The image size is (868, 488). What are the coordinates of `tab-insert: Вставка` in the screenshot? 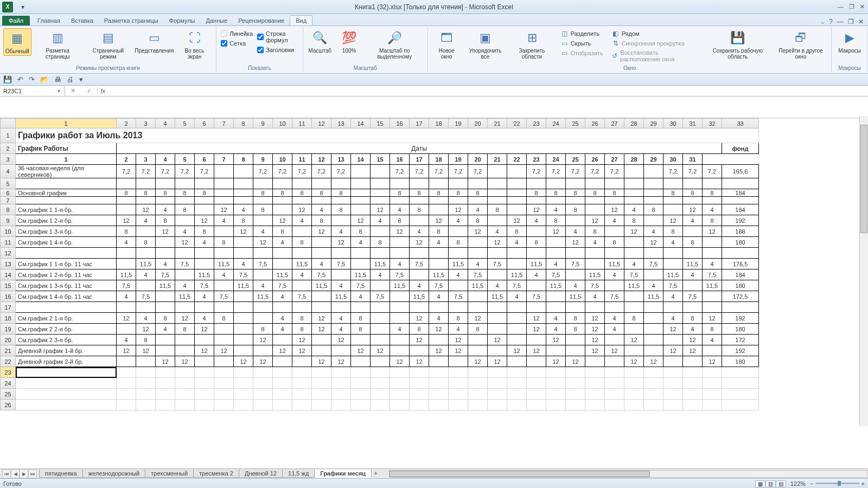 It's located at (82, 21).